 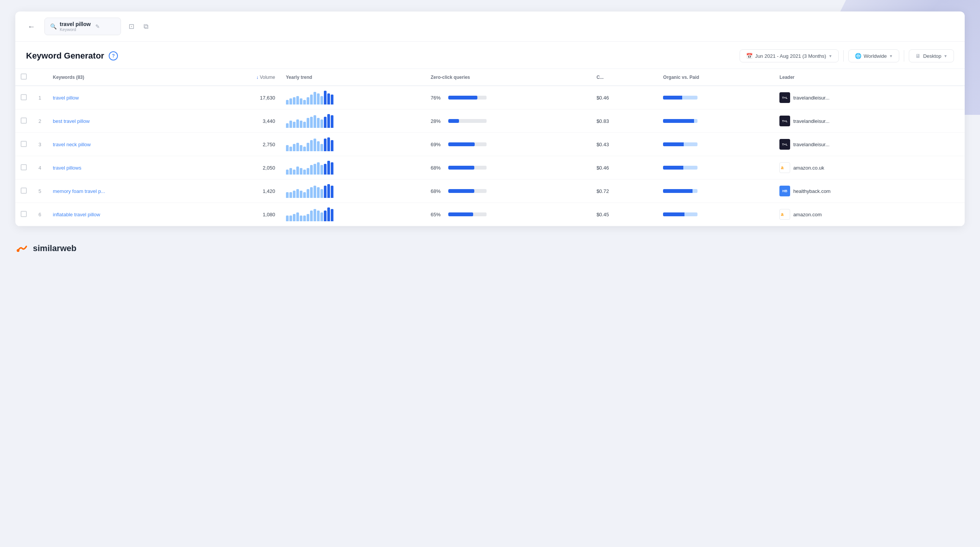 What do you see at coordinates (918, 56) in the screenshot?
I see `desktop-icon: 🖥` at bounding box center [918, 56].